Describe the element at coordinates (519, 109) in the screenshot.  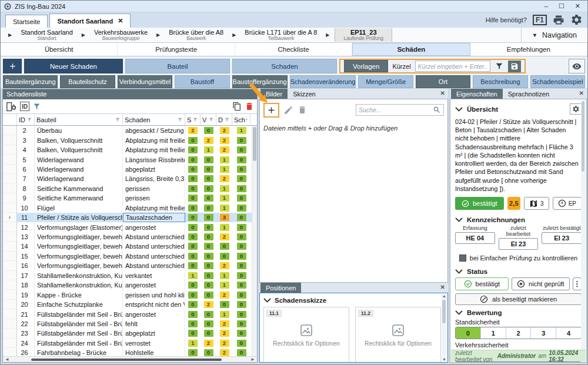
I see `uebersicht-section-header: Übersicht` at that location.